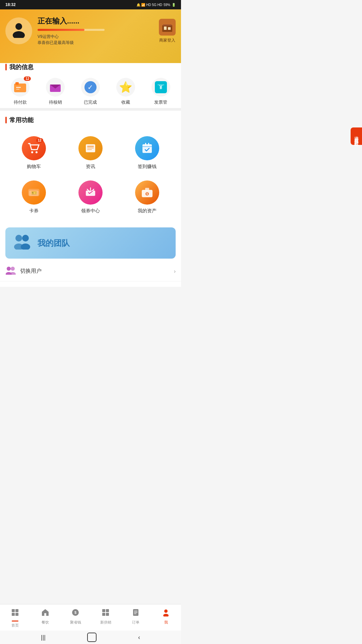 Image resolution: width=362 pixels, height=644 pixels. What do you see at coordinates (147, 193) in the screenshot?
I see `my-assets-icon-wrapper: $` at bounding box center [147, 193].